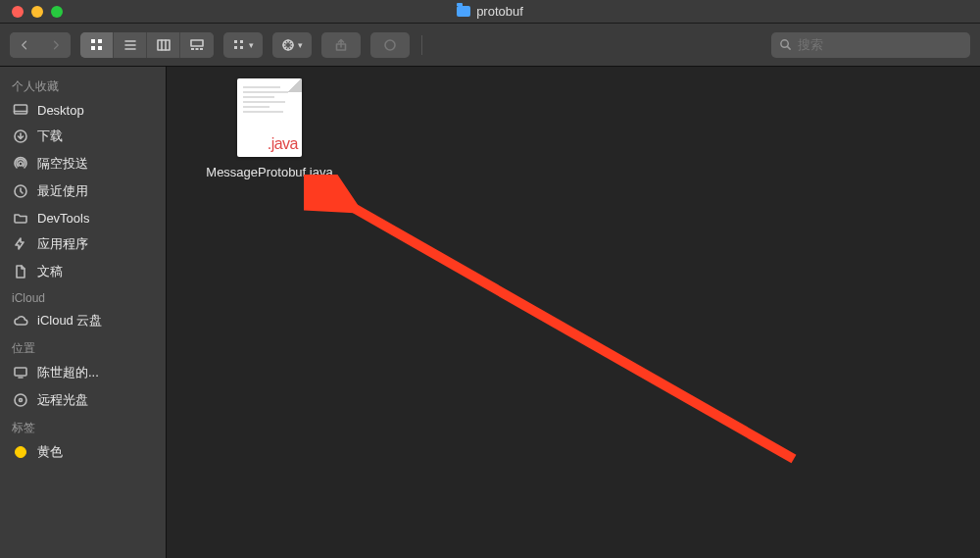  What do you see at coordinates (82, 110) in the screenshot?
I see `sidebar-item-desktop: Desktop` at bounding box center [82, 110].